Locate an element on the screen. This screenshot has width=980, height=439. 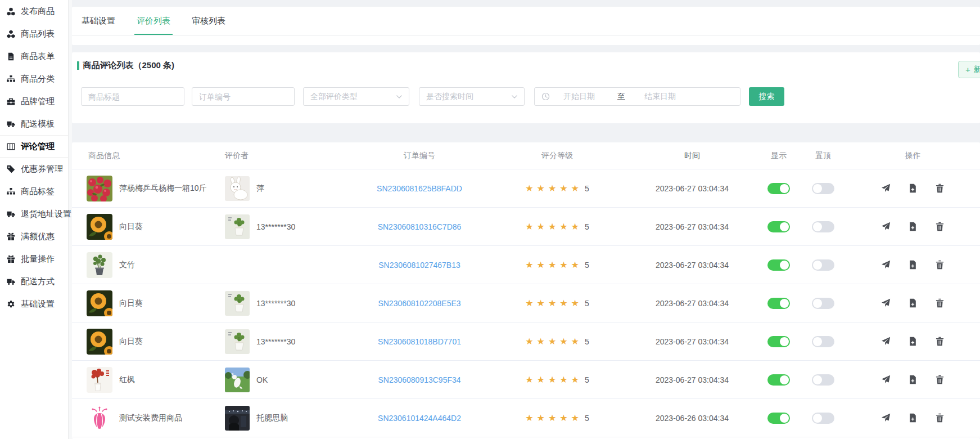
table-row: 文竹SN2306081027467B13★★★★★52023-06-27 03:… is located at coordinates (526, 265).